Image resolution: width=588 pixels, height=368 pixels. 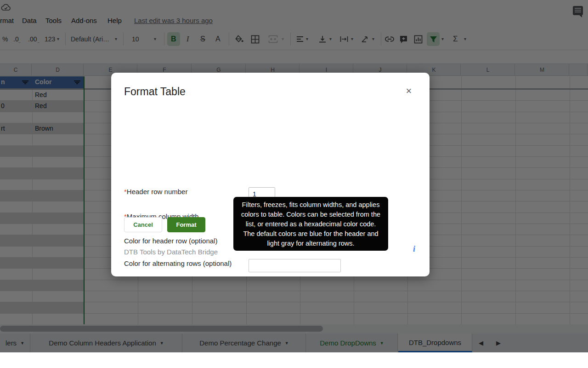 What do you see at coordinates (311, 224) in the screenshot?
I see `info-tooltip: Filters, freezes, fits column widths, an…` at bounding box center [311, 224].